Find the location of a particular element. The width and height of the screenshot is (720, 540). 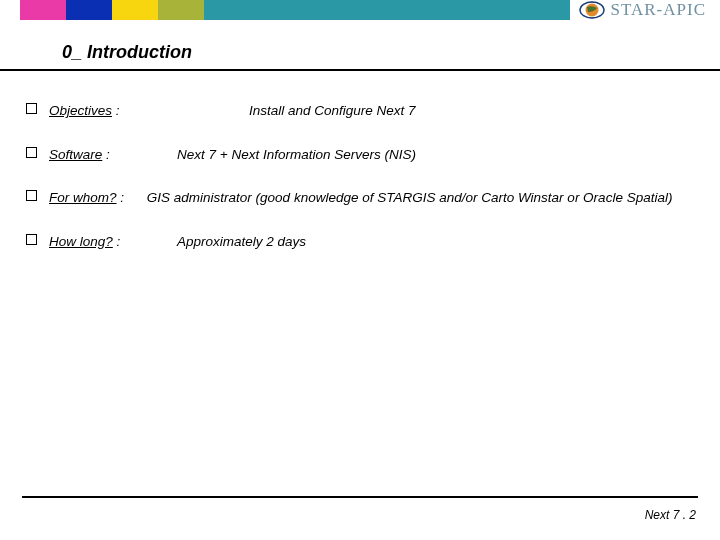

page-title: 0_ Introduction is located at coordinates (391, 52).